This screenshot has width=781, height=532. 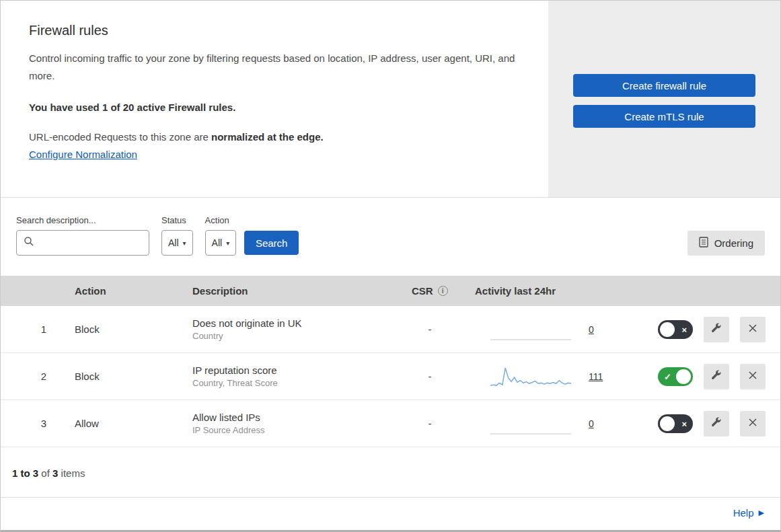 I want to click on info-icon: i, so click(x=443, y=291).